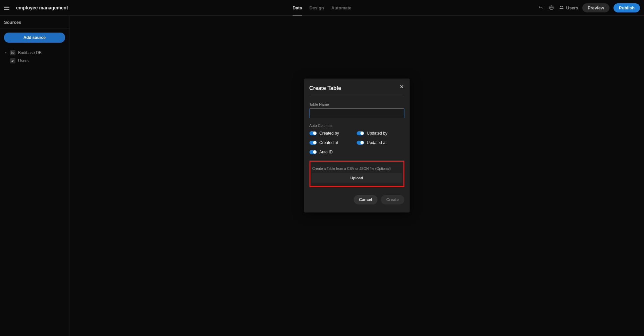  Describe the element at coordinates (357, 174) in the screenshot. I see `upload-section-highlighted: Create a Table from a CSV or JSON file (…` at that location.